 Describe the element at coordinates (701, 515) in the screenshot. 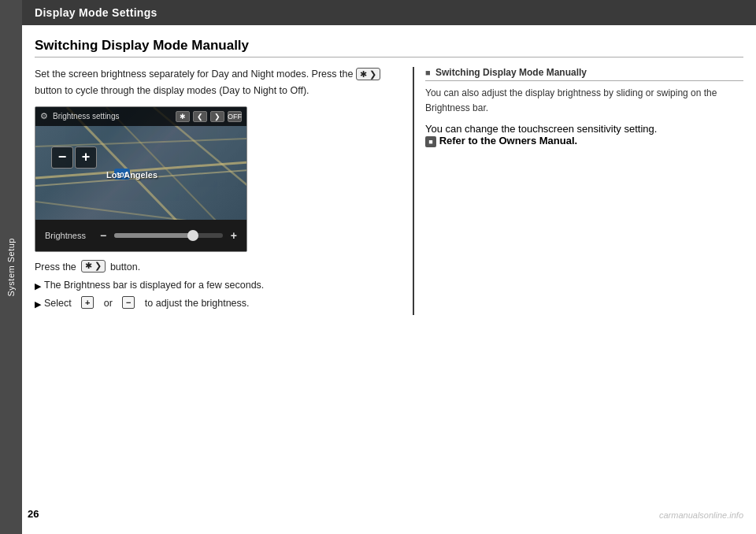

I see `watermark: carmanualsonline.info` at that location.